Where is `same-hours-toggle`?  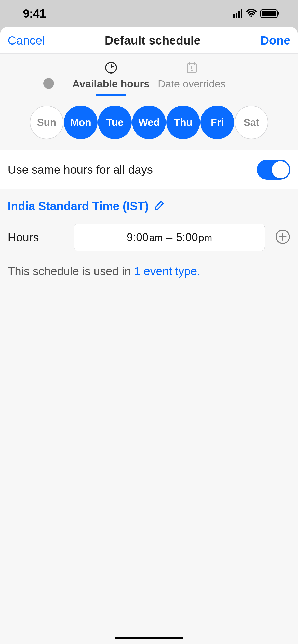 same-hours-toggle is located at coordinates (274, 170).